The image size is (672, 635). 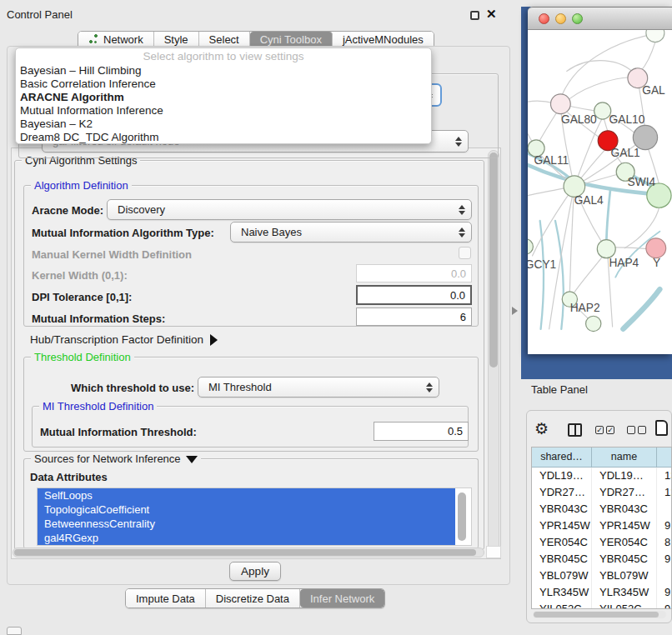 I want to click on algorithm-option: Dream8 DC_TDC Algorithm, so click(x=223, y=138).